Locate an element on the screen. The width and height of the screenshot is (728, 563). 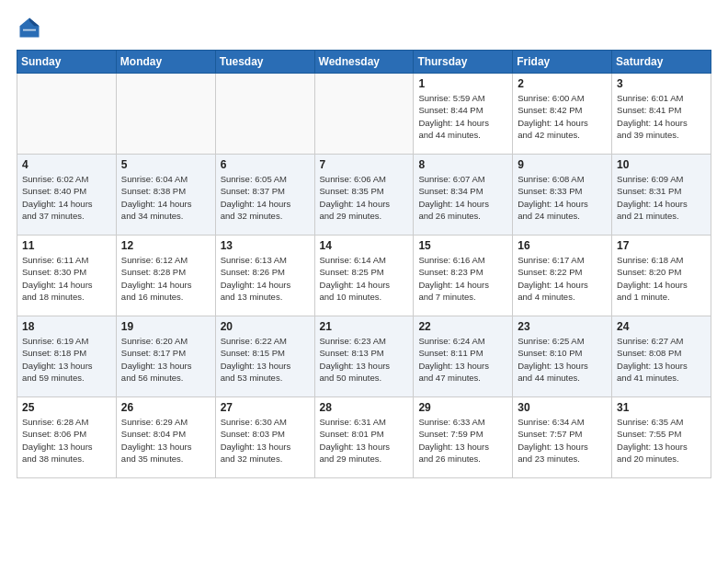
day-number: 26 is located at coordinates (165, 408).